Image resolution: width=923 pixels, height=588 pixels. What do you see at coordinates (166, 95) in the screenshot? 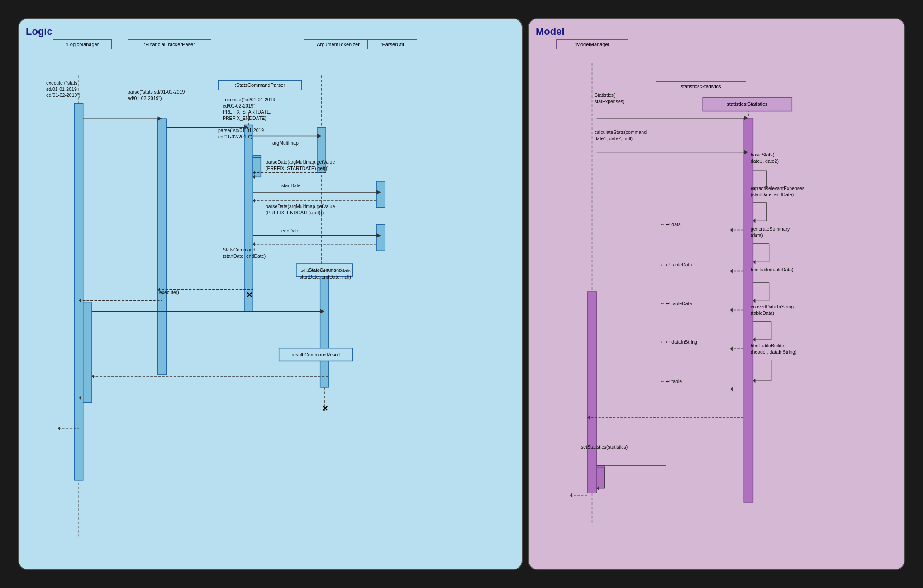
I see `msg-parse1: parse("stats sd/01-01-2019ed/01-02-2019"…` at bounding box center [166, 95].